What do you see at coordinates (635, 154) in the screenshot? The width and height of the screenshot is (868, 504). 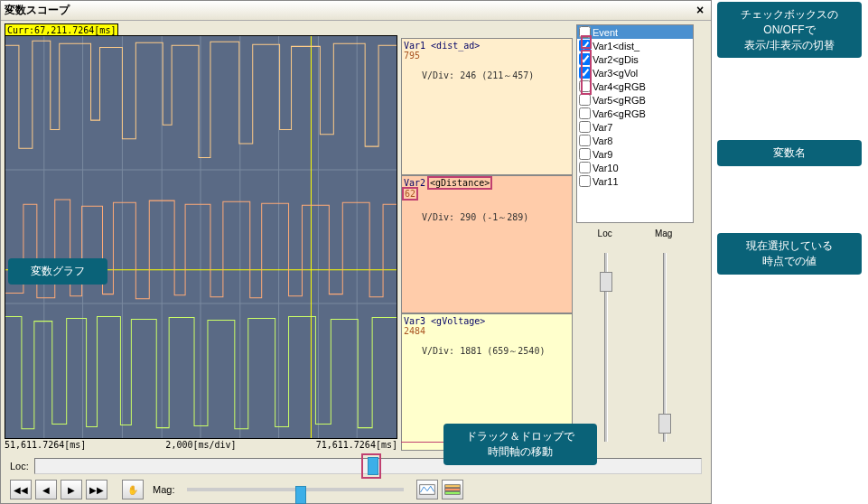 I see `var-item-9: Var9` at bounding box center [635, 154].